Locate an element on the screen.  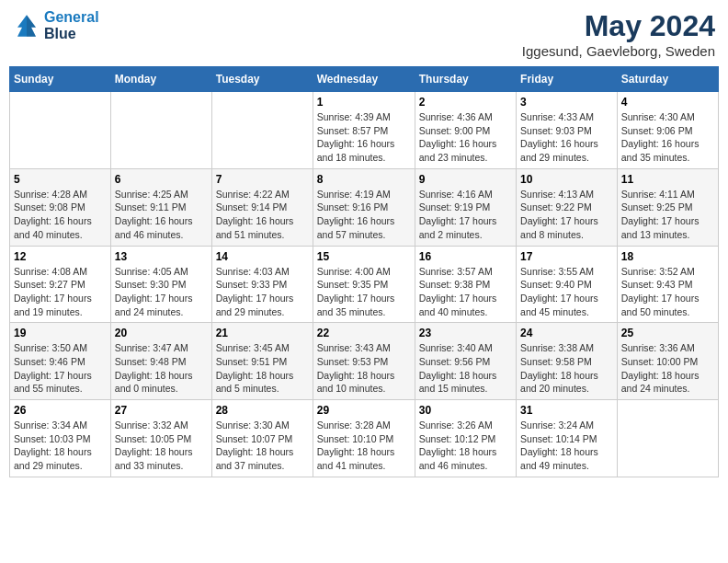
calendar-week-row: 26Sunrise: 3:34 AM Sunset: 10:03 PM Dayl… is located at coordinates (364, 439).